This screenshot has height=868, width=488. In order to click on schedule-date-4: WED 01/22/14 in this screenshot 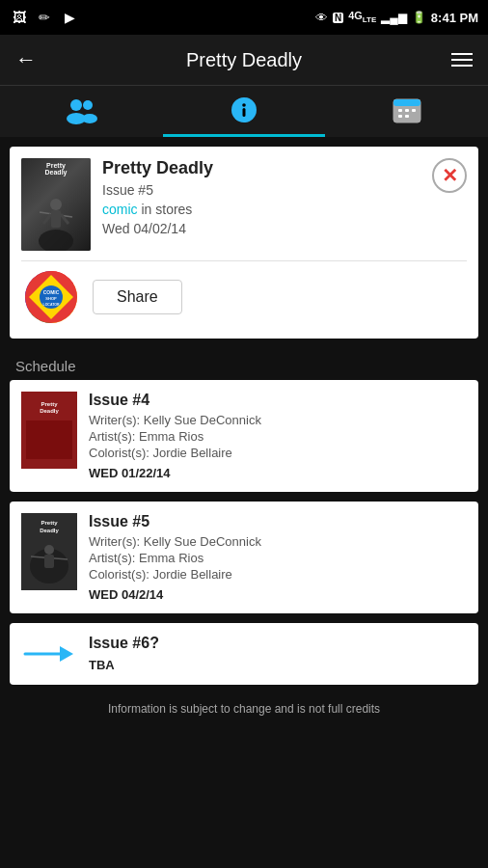, I will do `click(278, 473)`.